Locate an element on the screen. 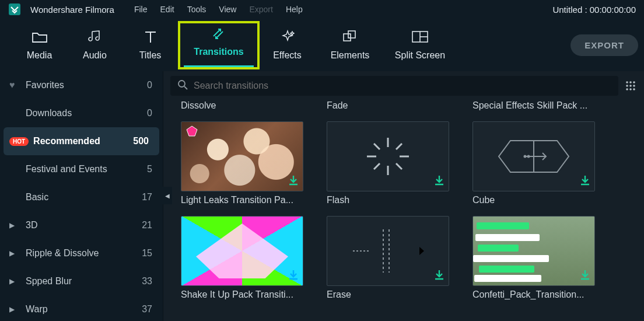 Image resolution: width=644 pixels, height=321 pixels. hot-badge: HOT is located at coordinates (19, 141).